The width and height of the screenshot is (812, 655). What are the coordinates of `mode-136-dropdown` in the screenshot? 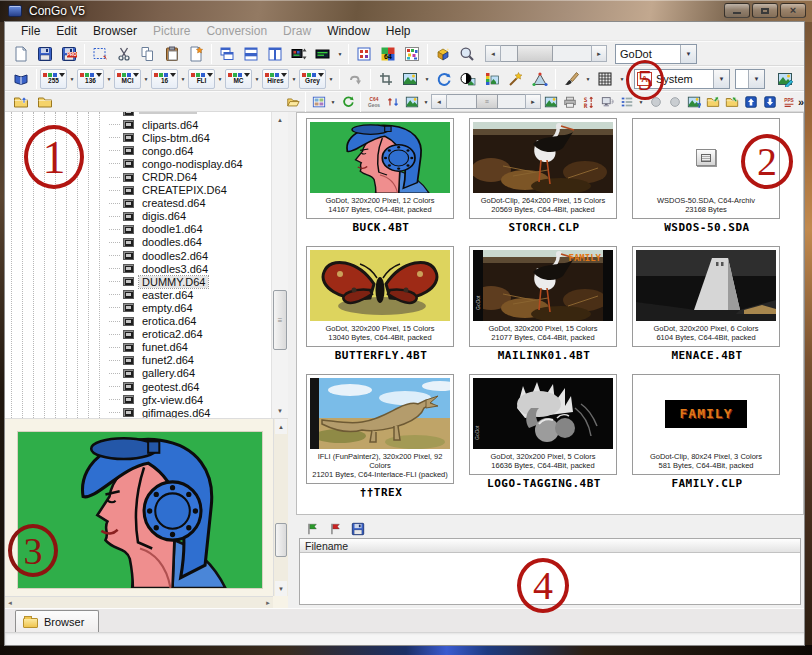 It's located at (109, 79).